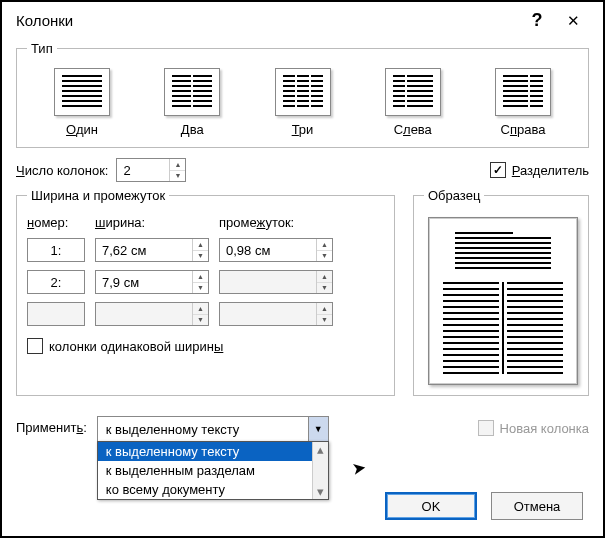 The image size is (605, 538). I want to click on type-left-label: Слева, so click(413, 130).